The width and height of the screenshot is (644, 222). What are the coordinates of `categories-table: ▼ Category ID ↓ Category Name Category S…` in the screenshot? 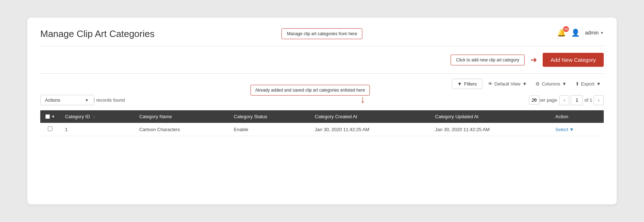 It's located at (322, 123).